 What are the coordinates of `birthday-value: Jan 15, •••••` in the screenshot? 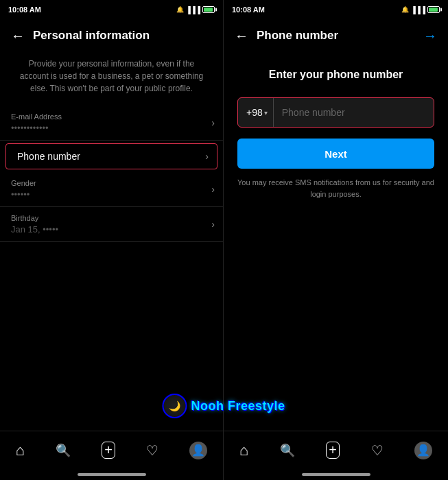 It's located at (111, 229).